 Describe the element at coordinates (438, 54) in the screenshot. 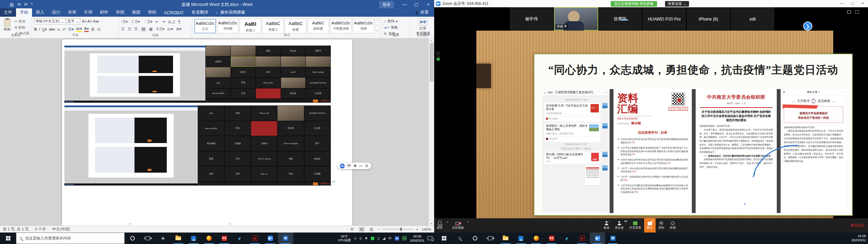

I see `meeting-info-icon: i` at that location.